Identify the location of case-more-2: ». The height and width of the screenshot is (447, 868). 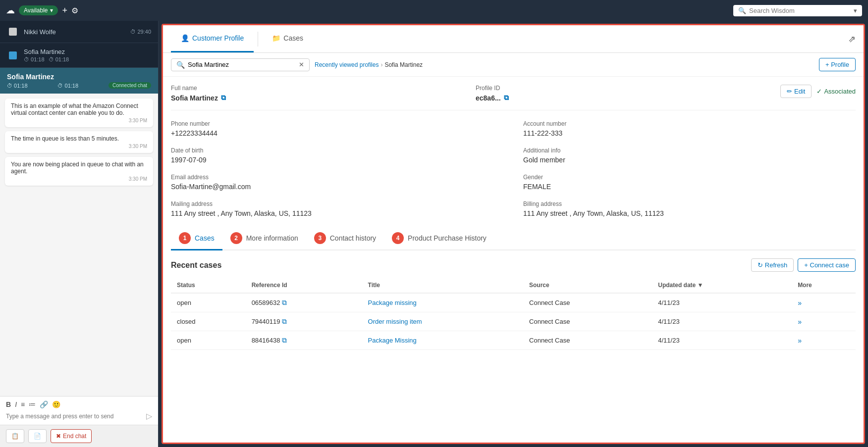
(823, 322).